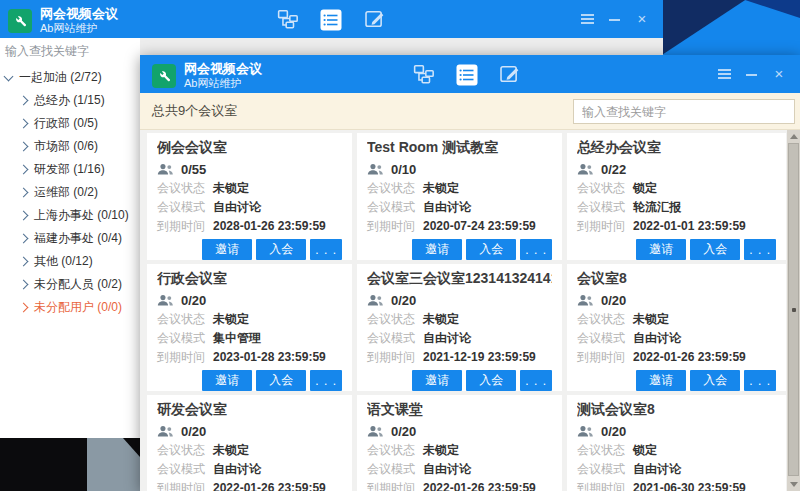  What do you see at coordinates (70, 146) in the screenshot?
I see `tree-item: 市场部 (0/6)` at bounding box center [70, 146].